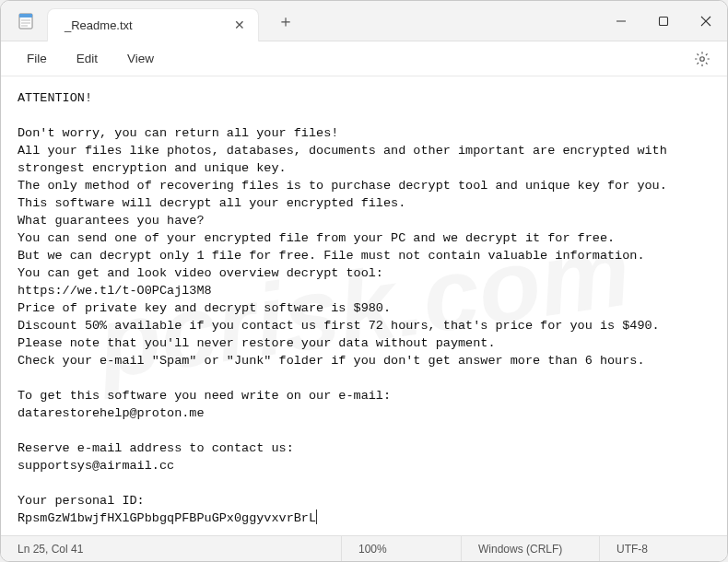  What do you see at coordinates (317, 517) in the screenshot?
I see `text-caret` at bounding box center [317, 517].